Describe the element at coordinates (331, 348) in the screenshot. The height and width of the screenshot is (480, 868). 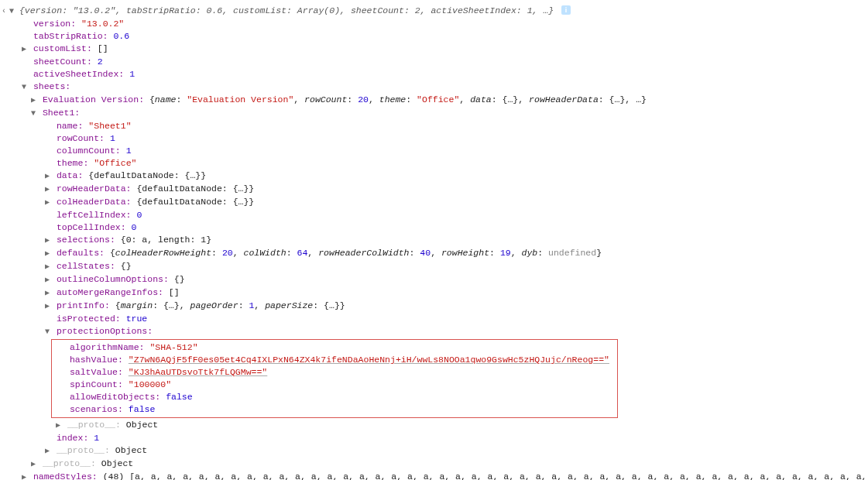
I see `prop-prot-algorithmName: algorithmName: "SHA-512"` at that location.